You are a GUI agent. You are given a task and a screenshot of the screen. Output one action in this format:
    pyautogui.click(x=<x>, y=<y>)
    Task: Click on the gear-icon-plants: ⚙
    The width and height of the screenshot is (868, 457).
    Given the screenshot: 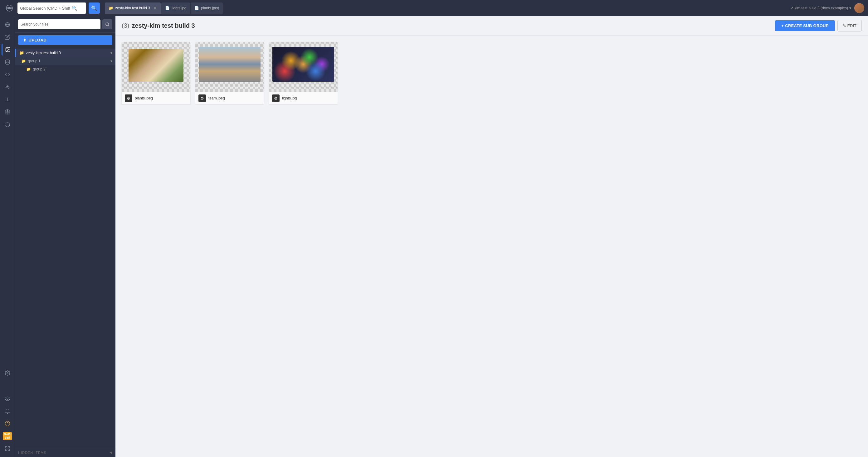 What is the action you would take?
    pyautogui.click(x=129, y=98)
    